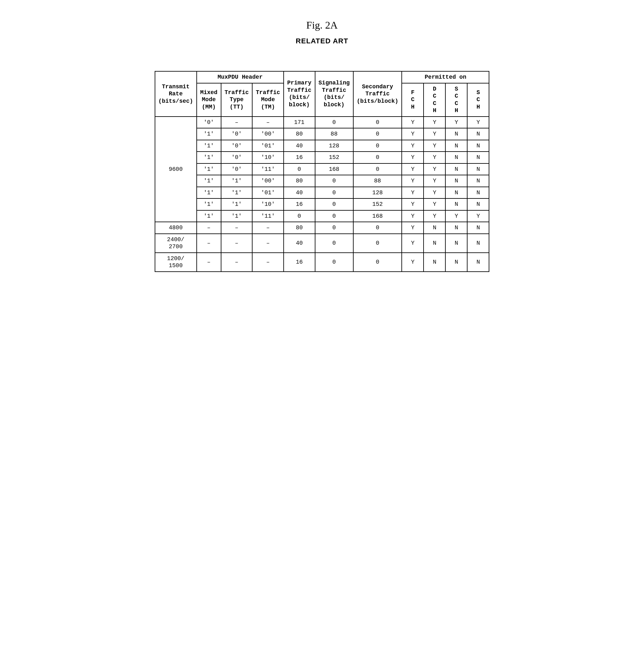 The width and height of the screenshot is (644, 648). I want to click on table-row: '1''1''10'160152YYNN, so click(322, 205).